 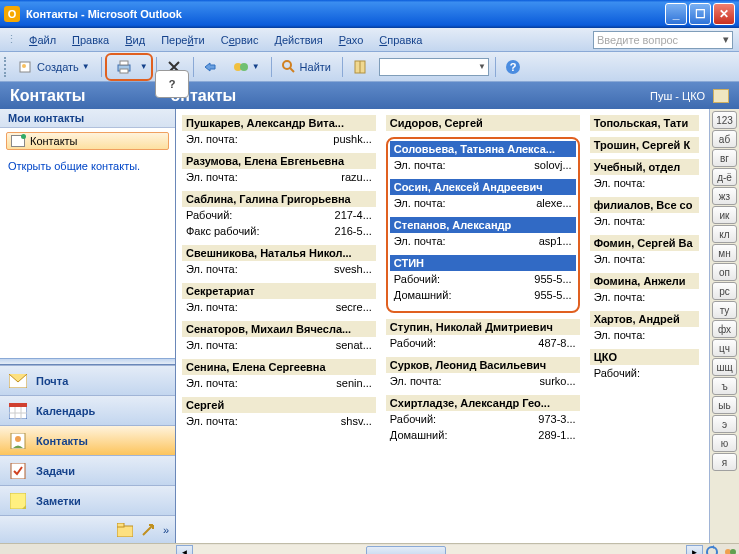 What do you see at coordinates (298, 40) in the screenshot?
I see `menu-actions: Действия` at bounding box center [298, 40].